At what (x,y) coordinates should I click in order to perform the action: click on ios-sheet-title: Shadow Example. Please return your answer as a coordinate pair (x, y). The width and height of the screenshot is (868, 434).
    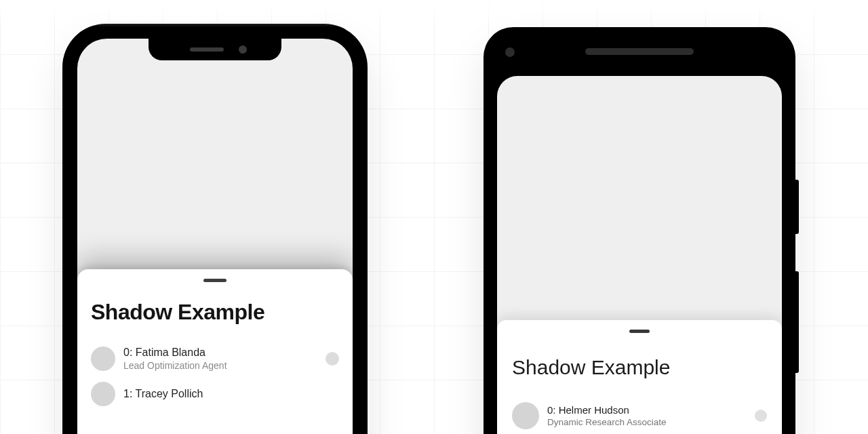
    Looking at the image, I should click on (215, 312).